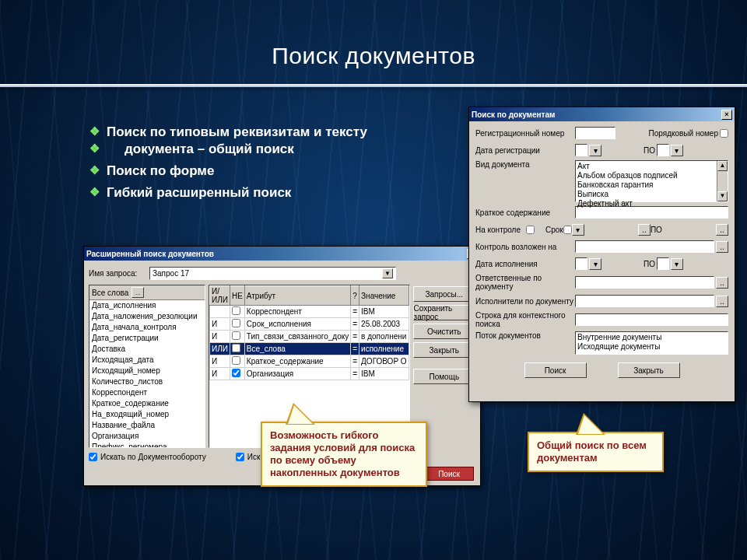 Image resolution: width=747 pixels, height=560 pixels. I want to click on search-docflow-label: Искать по Документообороту, so click(153, 457).